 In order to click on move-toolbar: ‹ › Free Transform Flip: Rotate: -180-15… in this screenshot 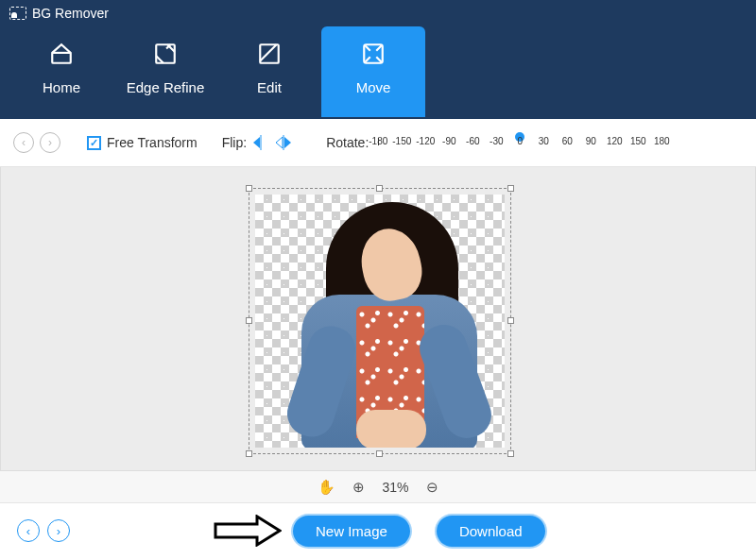, I will do `click(378, 144)`.